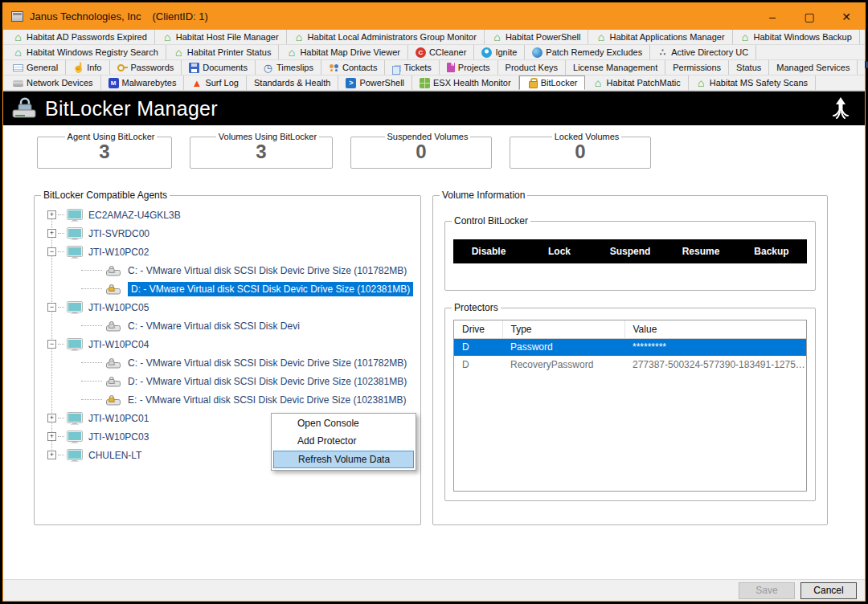  I want to click on tab-computers: Computers, so click(863, 67).